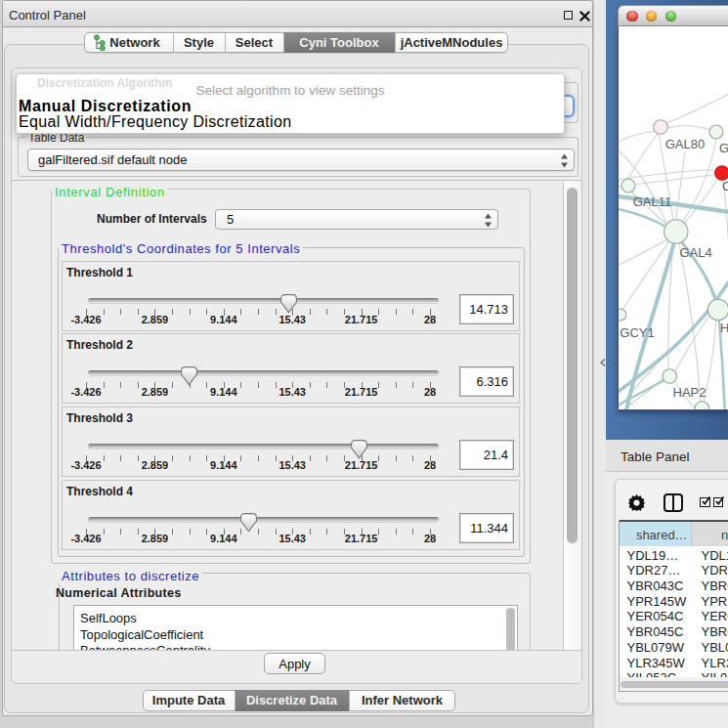 Image resolution: width=728 pixels, height=728 pixels. I want to click on svg-text: GAL11, so click(653, 201).